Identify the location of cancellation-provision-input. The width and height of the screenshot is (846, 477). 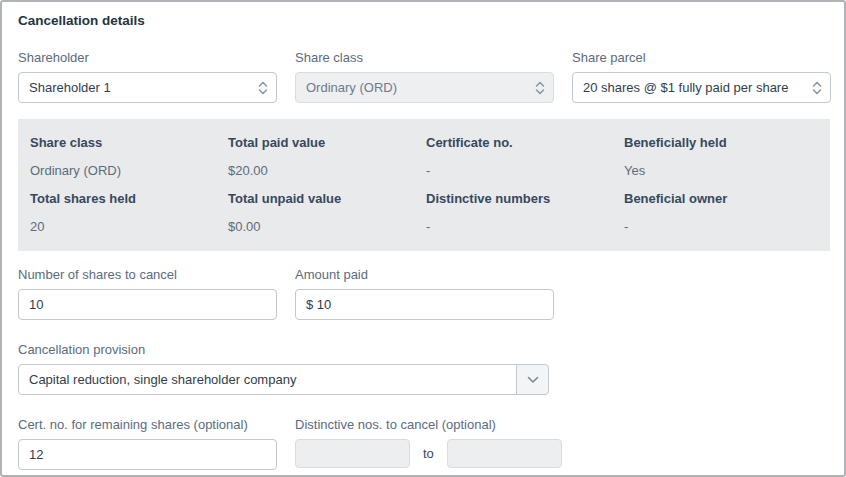
(268, 380).